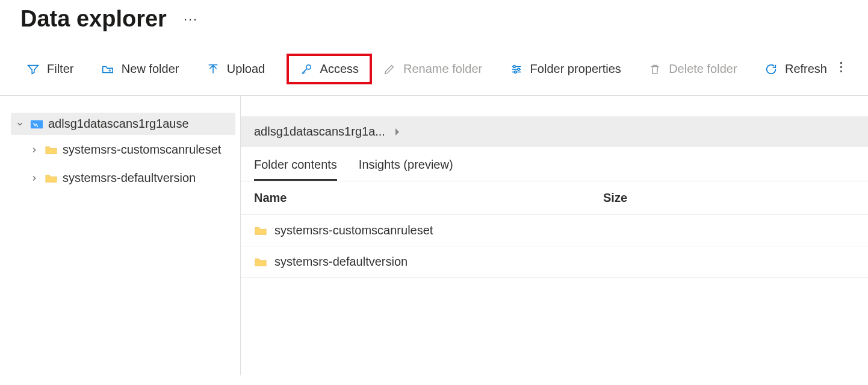 This screenshot has height=385, width=868. What do you see at coordinates (796, 69) in the screenshot?
I see `refresh-button: Refresh` at bounding box center [796, 69].